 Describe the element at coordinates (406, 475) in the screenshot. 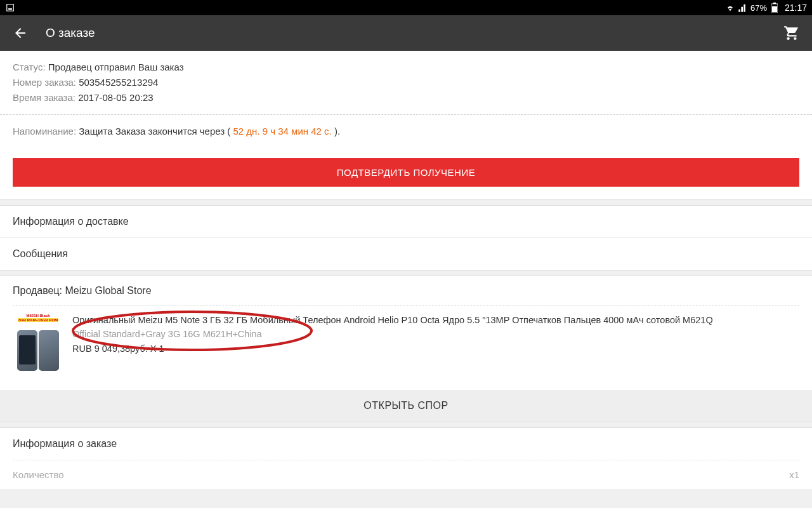

I see `quantity-row: Количество x1` at that location.